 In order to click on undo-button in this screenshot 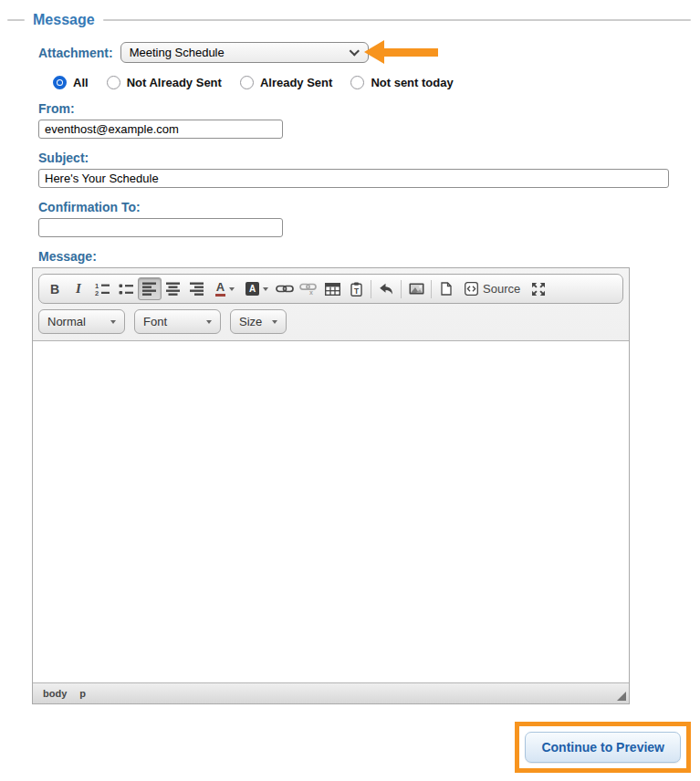, I will do `click(386, 288)`.